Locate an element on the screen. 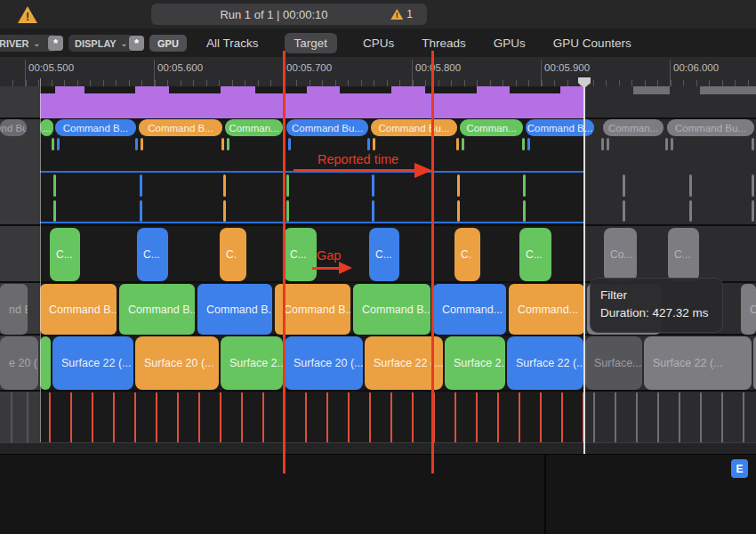 The width and height of the screenshot is (756, 534). driver-star-button: * is located at coordinates (55, 43).